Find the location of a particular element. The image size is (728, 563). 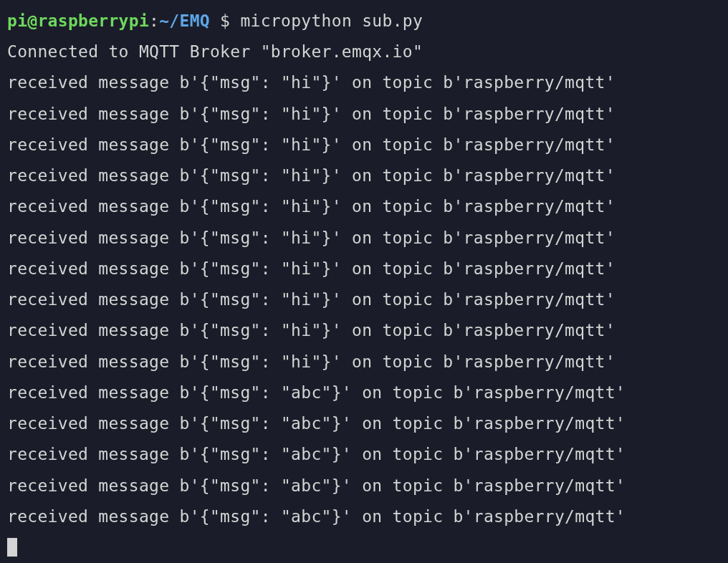

terminal-cursor is located at coordinates (12, 547).